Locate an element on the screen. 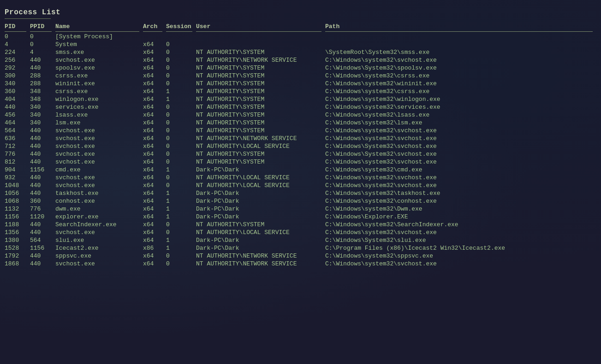 The height and width of the screenshot is (364, 601). cell-name: [System Process] is located at coordinates (99, 37).